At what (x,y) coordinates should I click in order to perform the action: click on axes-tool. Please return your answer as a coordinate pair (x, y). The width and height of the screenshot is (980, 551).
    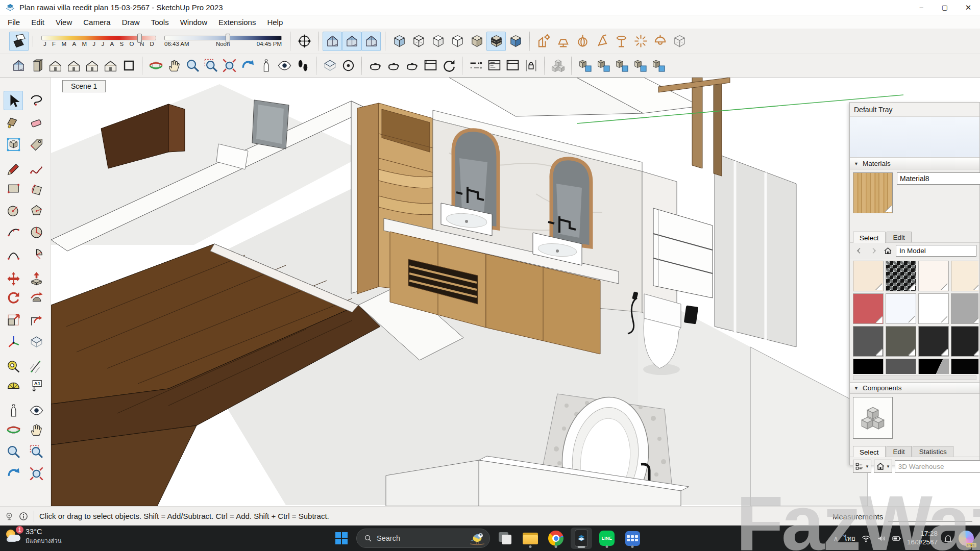
    Looking at the image, I should click on (13, 342).